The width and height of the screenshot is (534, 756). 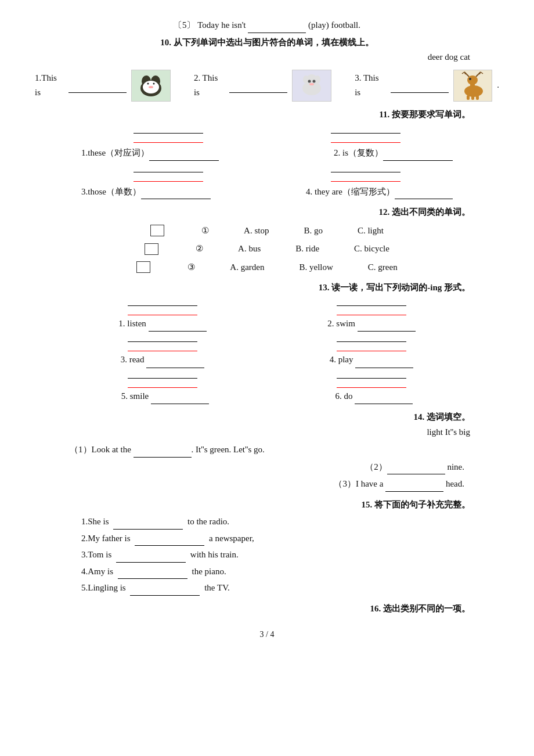 What do you see at coordinates (163, 384) in the screenshot?
I see `q13-l5-line-b` at bounding box center [163, 384].